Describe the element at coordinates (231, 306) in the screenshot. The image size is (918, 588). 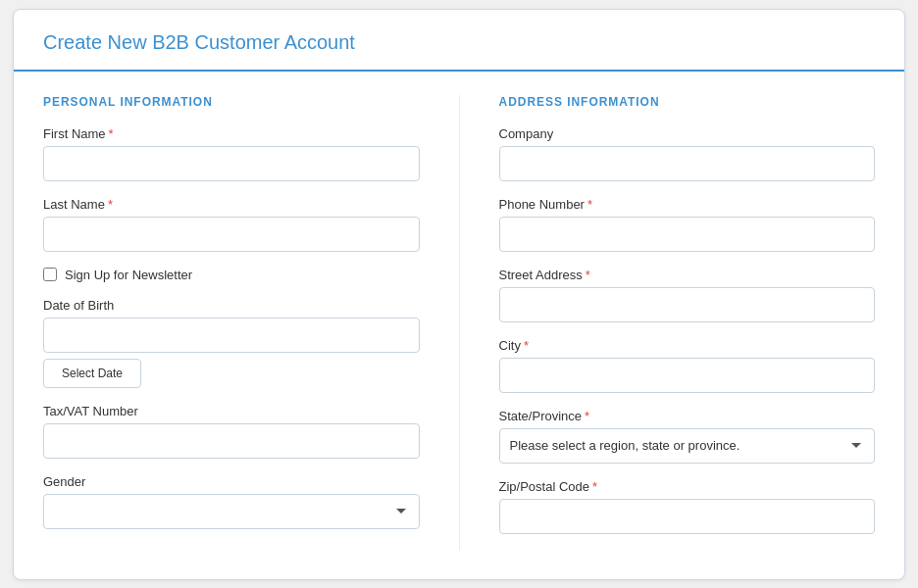
I see `dob-label: Date of Birth` at that location.